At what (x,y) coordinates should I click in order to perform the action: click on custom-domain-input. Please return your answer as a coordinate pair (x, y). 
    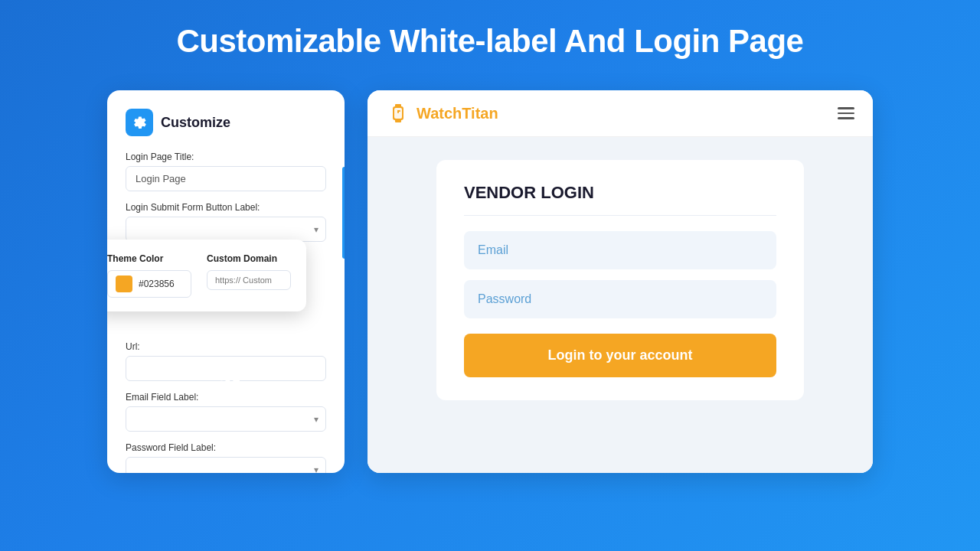
    Looking at the image, I should click on (249, 280).